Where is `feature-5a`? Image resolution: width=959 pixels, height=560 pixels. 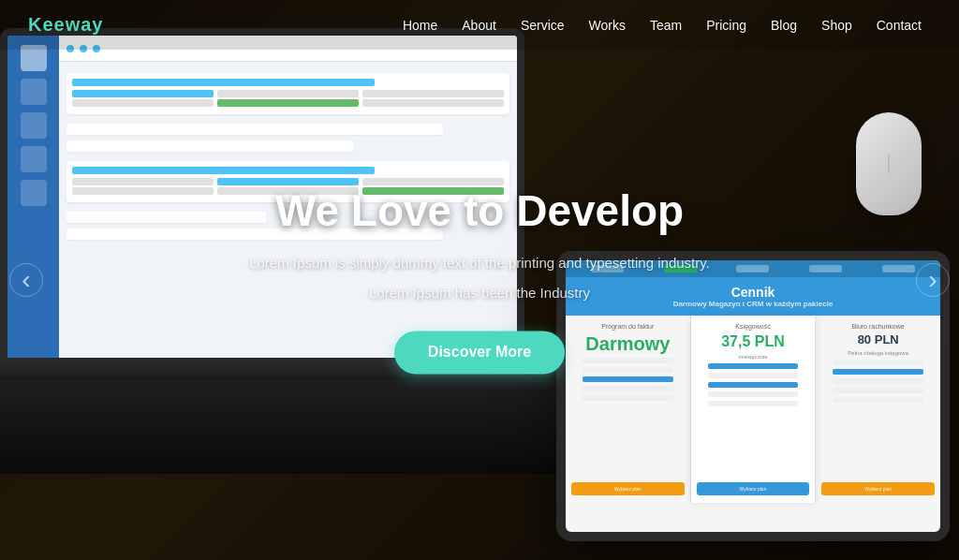 feature-5a is located at coordinates (627, 398).